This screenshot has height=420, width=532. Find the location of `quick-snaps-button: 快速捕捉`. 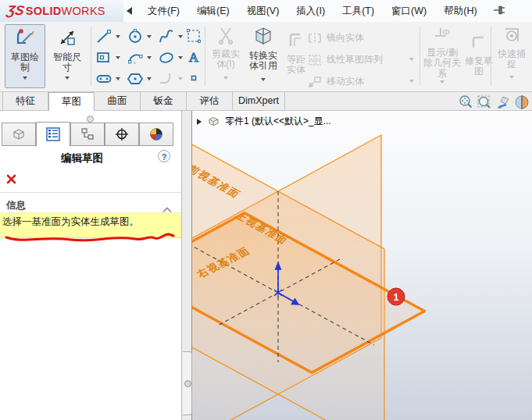

quick-snaps-button: 快速捕捉 is located at coordinates (512, 52).